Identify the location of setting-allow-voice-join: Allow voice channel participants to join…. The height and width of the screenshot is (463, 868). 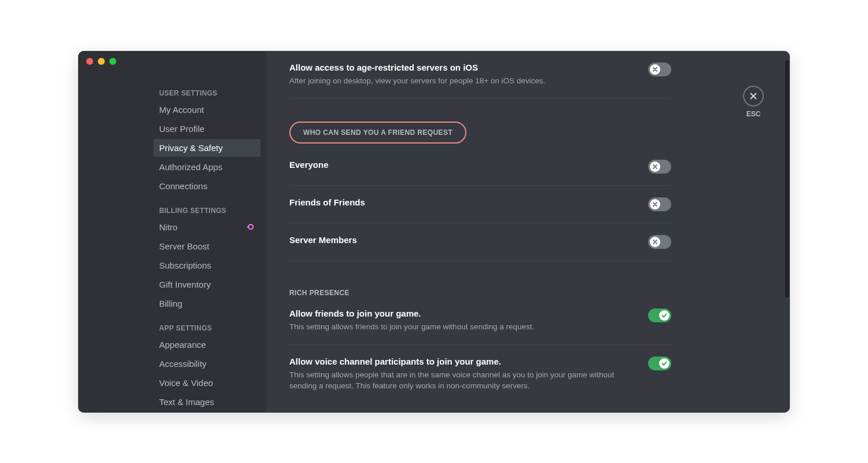
(480, 374).